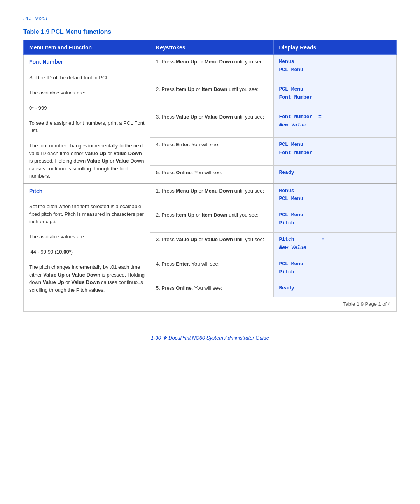 The width and height of the screenshot is (420, 504). Describe the element at coordinates (335, 289) in the screenshot. I see `pitch-display-5: Ready` at that location.